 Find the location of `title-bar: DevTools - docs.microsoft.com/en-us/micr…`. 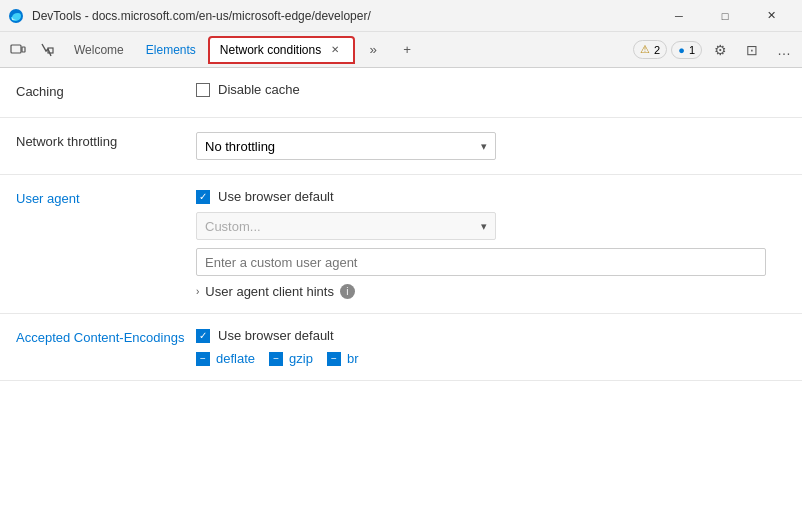

title-bar: DevTools - docs.microsoft.com/en-us/micr… is located at coordinates (401, 16).